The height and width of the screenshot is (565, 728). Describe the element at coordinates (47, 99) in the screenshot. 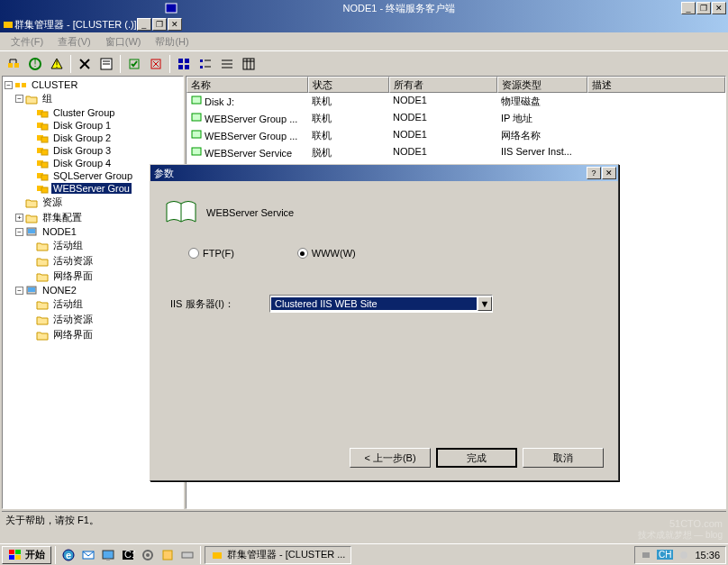

I see `tree-groups: 组` at that location.